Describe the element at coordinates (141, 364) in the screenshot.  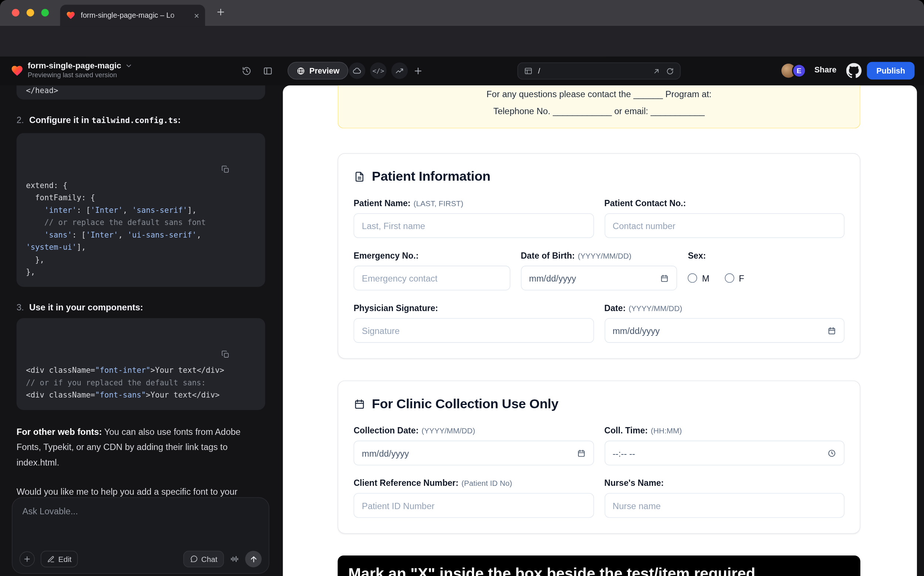
I see `code-block-usage: <div className="font-inter">Your text</d…` at that location.